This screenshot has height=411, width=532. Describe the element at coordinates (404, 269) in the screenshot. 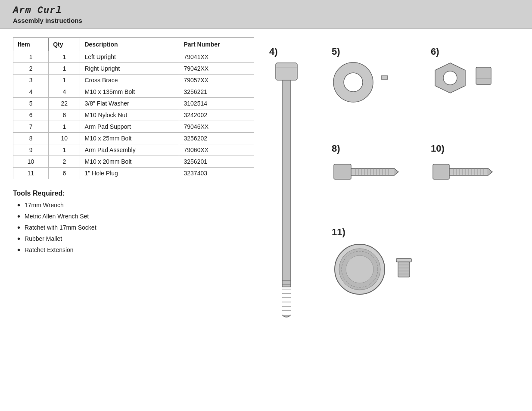

I see `plug-side` at that location.